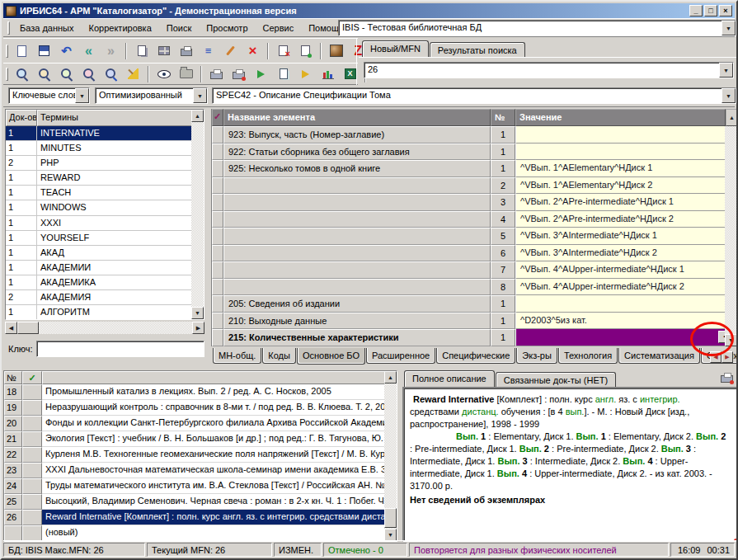 The width and height of the screenshot is (738, 560). Describe the element at coordinates (620, 117) in the screenshot. I see `fields-col-value: Значение` at that location.